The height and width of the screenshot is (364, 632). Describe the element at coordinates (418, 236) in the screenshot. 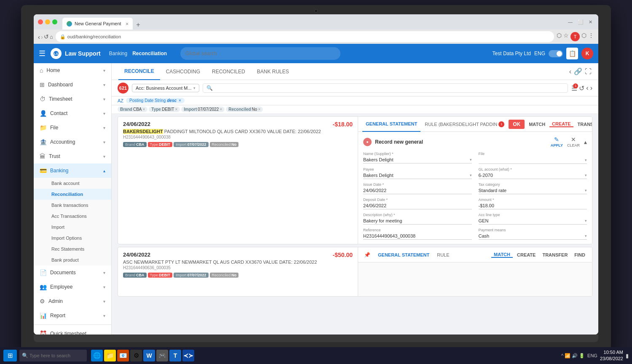

I see `field-reference-value: H231644490643_000038` at that location.